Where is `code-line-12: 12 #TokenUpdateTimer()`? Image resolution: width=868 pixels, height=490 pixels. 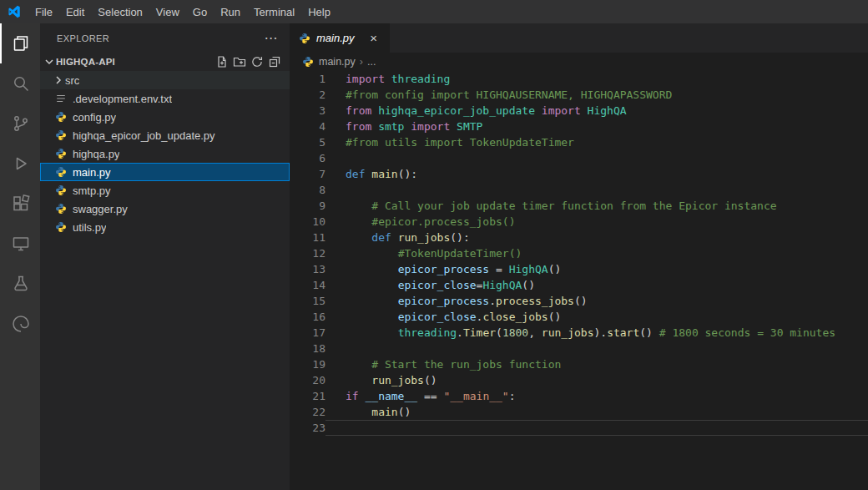 code-line-12: 12 #TokenUpdateTimer() is located at coordinates (579, 254).